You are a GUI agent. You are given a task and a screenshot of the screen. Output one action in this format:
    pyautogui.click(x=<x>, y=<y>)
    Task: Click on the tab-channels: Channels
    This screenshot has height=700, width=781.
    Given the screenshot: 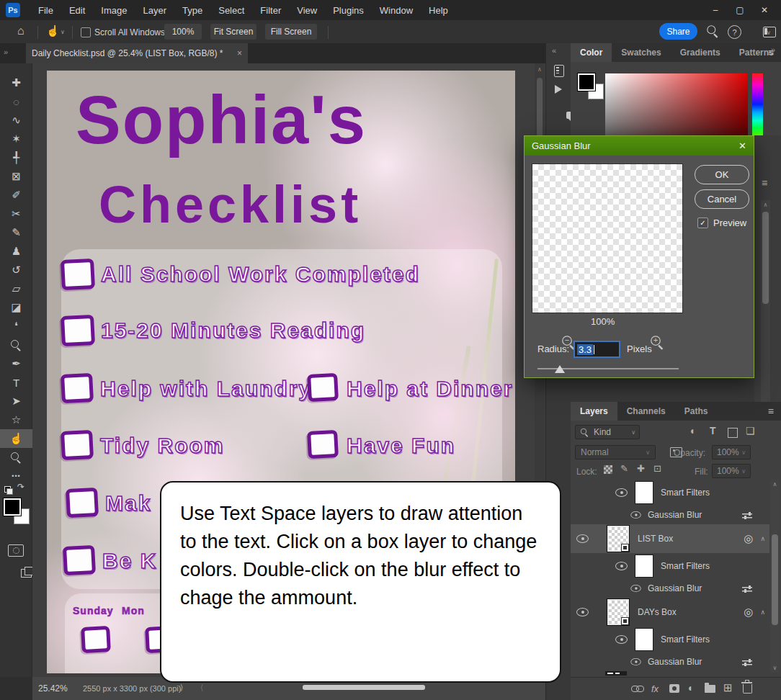 What is the action you would take?
    pyautogui.click(x=646, y=411)
    